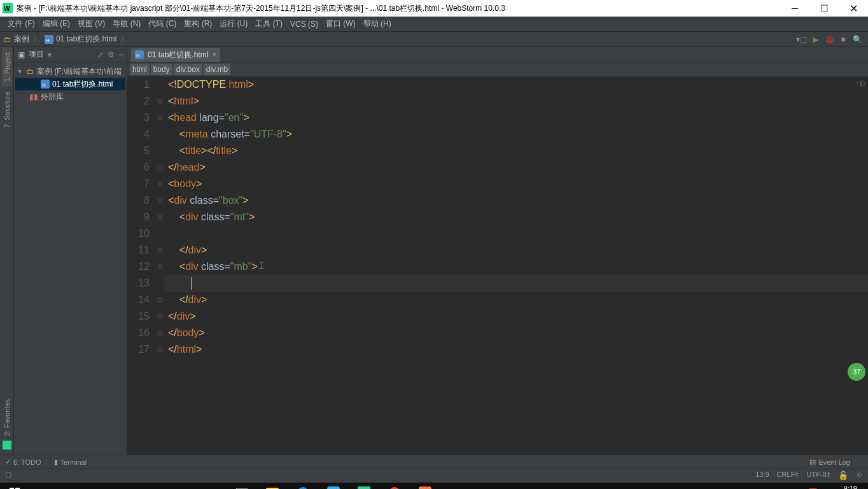 Image resolution: width=868 pixels, height=489 pixels. I want to click on editor-tabs: H 01 tab栏切换.html ×, so click(498, 55).